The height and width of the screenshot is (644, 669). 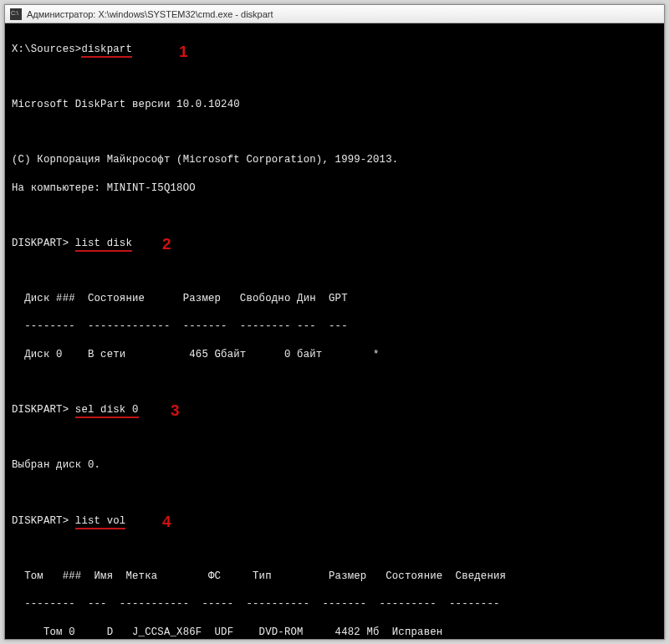 What do you see at coordinates (107, 50) in the screenshot?
I see `cmd-diskpart: diskpart` at bounding box center [107, 50].